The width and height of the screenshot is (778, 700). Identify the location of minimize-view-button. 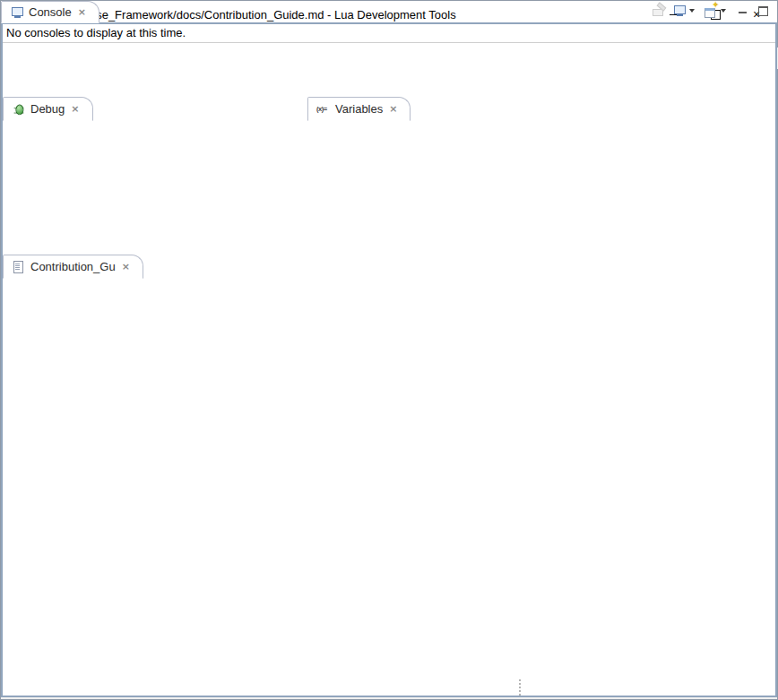
(742, 11).